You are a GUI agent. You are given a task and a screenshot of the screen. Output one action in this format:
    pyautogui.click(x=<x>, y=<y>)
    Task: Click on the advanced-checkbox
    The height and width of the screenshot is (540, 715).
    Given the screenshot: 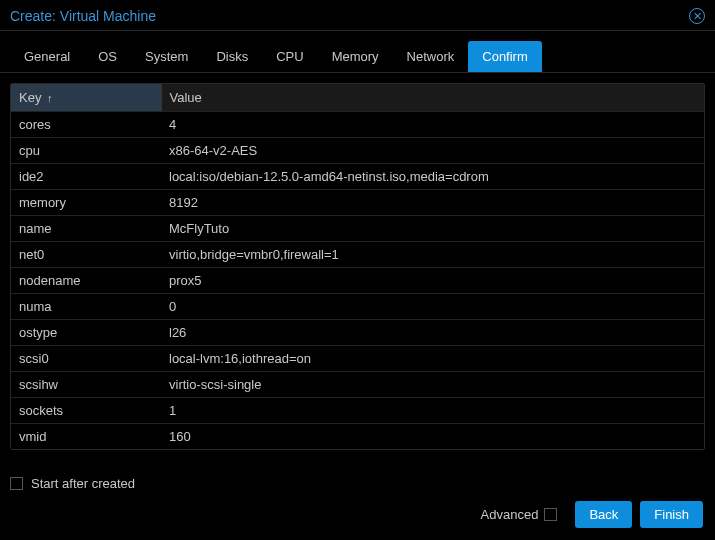 What is the action you would take?
    pyautogui.click(x=550, y=514)
    